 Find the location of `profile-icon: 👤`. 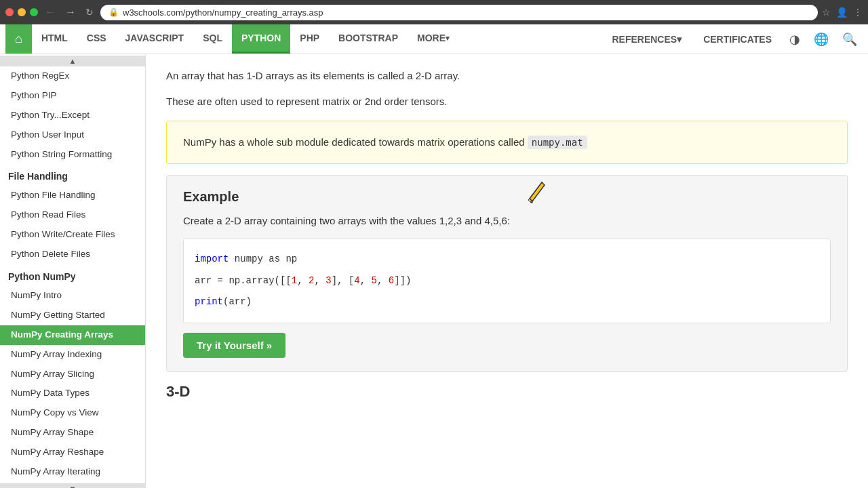

profile-icon: 👤 is located at coordinates (842, 12).